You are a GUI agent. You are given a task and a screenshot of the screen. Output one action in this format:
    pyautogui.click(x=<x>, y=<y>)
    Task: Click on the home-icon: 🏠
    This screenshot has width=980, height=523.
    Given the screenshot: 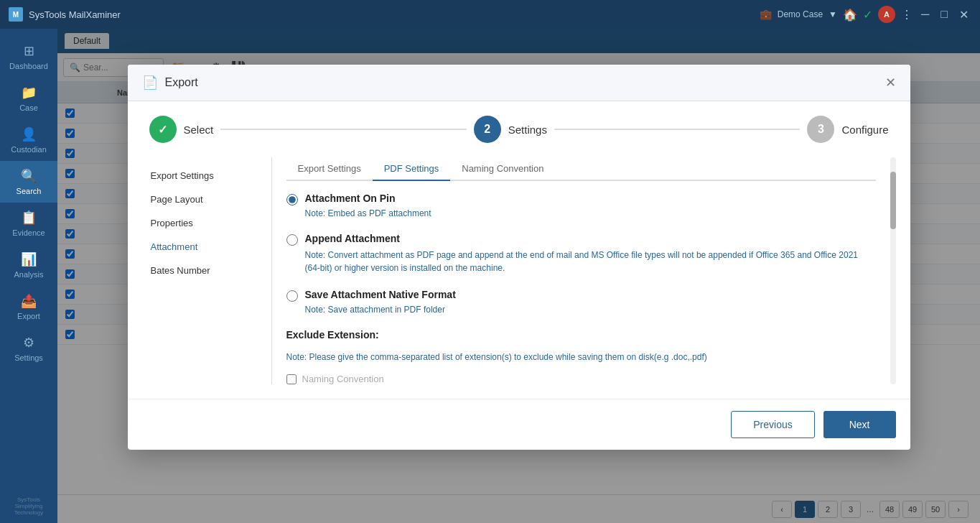 What is the action you would take?
    pyautogui.click(x=850, y=14)
    